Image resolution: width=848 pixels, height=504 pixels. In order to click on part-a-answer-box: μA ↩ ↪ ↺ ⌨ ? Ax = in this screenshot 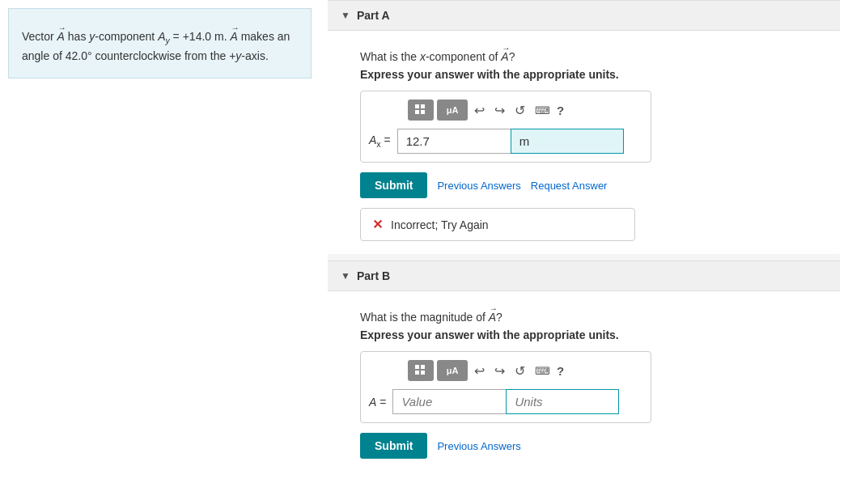, I will do `click(506, 126)`.